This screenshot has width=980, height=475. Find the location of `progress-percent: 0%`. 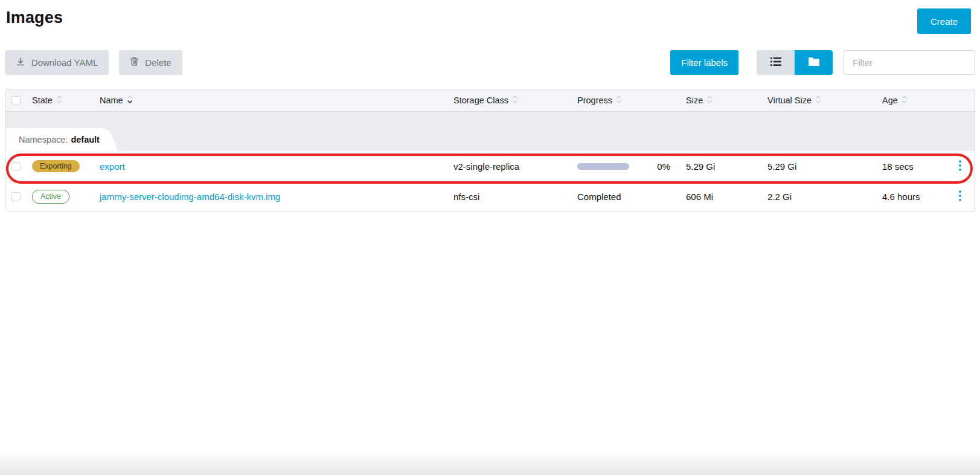

progress-percent: 0% is located at coordinates (664, 167).